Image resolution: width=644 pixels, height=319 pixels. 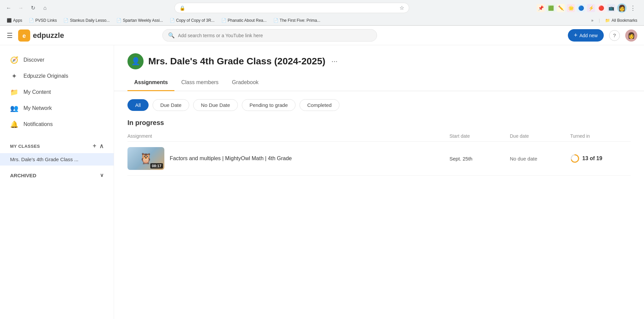 What do you see at coordinates (587, 8) in the screenshot?
I see `browser-extensions: 📌 🟩 ✏️ 🌟 🔵 ⚡ 🔴 📺 👩 ⋮` at bounding box center [587, 8].